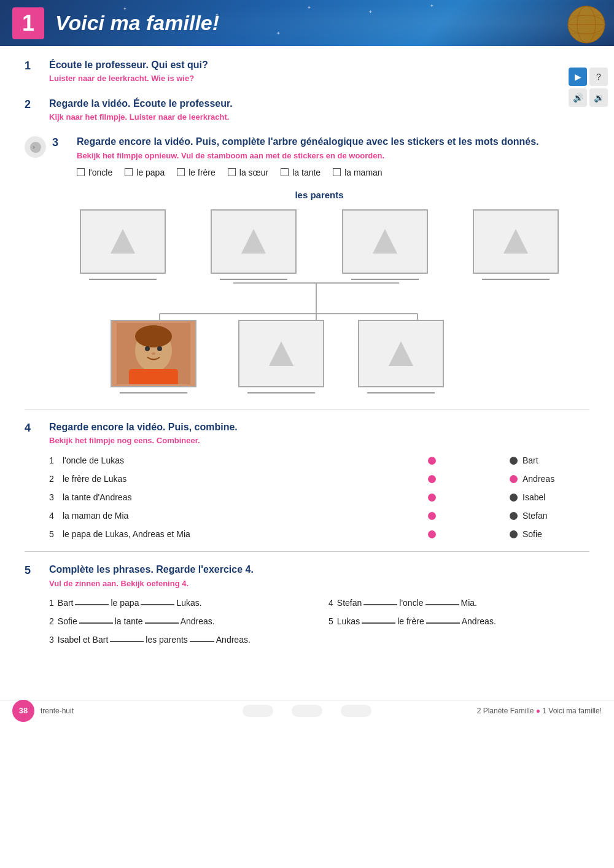 The width and height of the screenshot is (614, 868). I want to click on match-right-1: Bart, so click(550, 460).